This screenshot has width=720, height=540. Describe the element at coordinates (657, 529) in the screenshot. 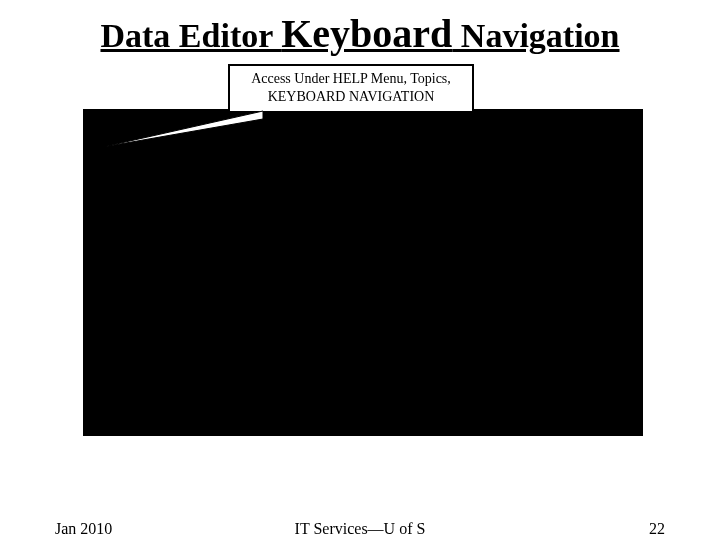

I see `footer-page-number: 22` at that location.